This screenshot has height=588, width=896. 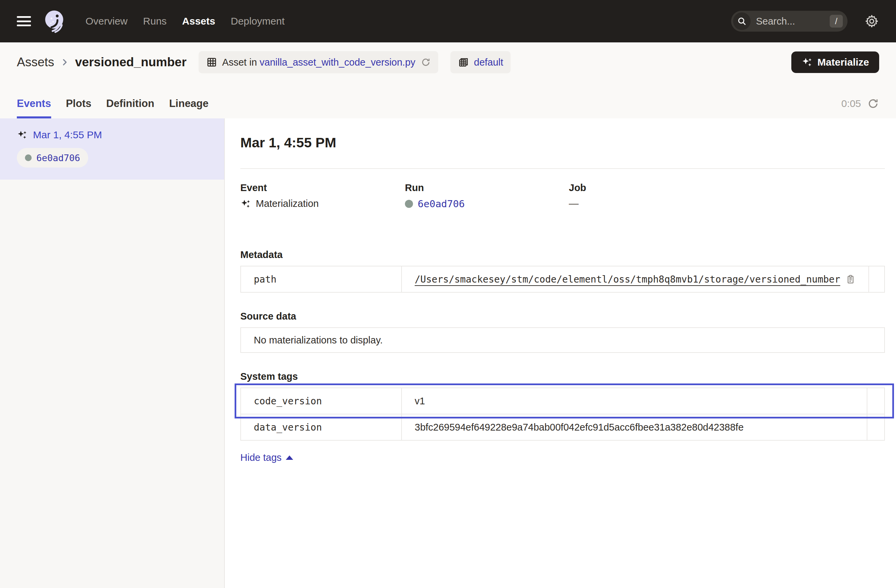 What do you see at coordinates (323, 188) in the screenshot?
I see `event-field-label: Event` at bounding box center [323, 188].